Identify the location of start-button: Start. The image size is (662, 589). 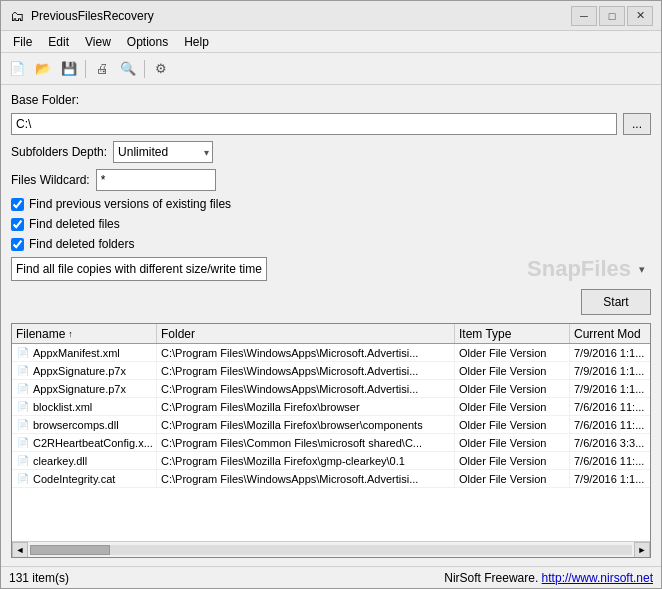
(616, 302).